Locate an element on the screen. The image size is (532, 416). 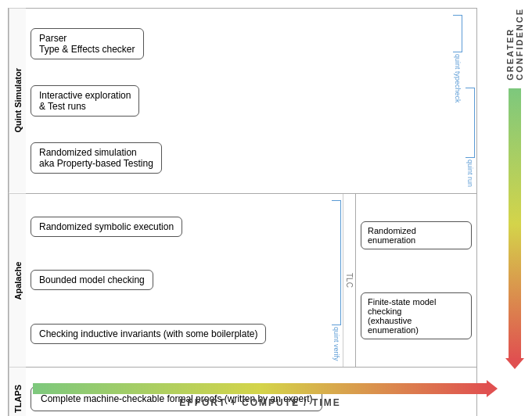
confidence-arrow-bar is located at coordinates (515, 224).